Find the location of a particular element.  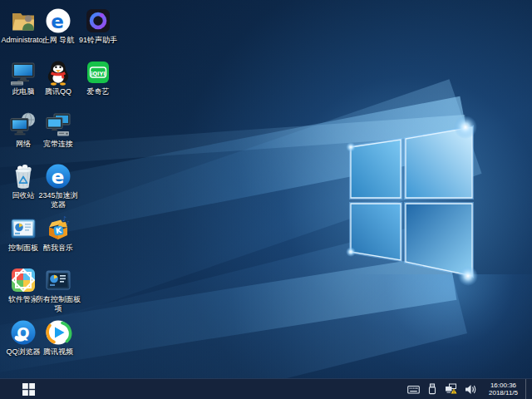

taskbar: 16:00:36 2018/11/5 is located at coordinates (266, 389).